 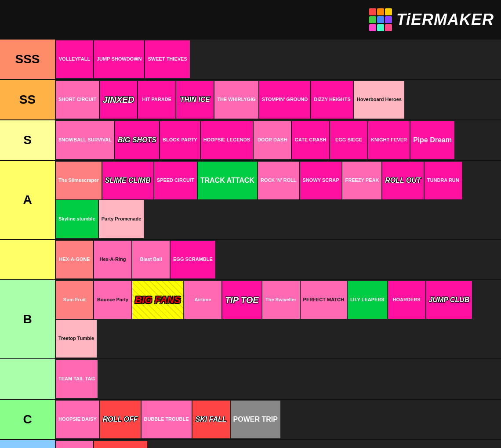 I want to click on list-item: LILY LEAPERS, so click(x=367, y=300).